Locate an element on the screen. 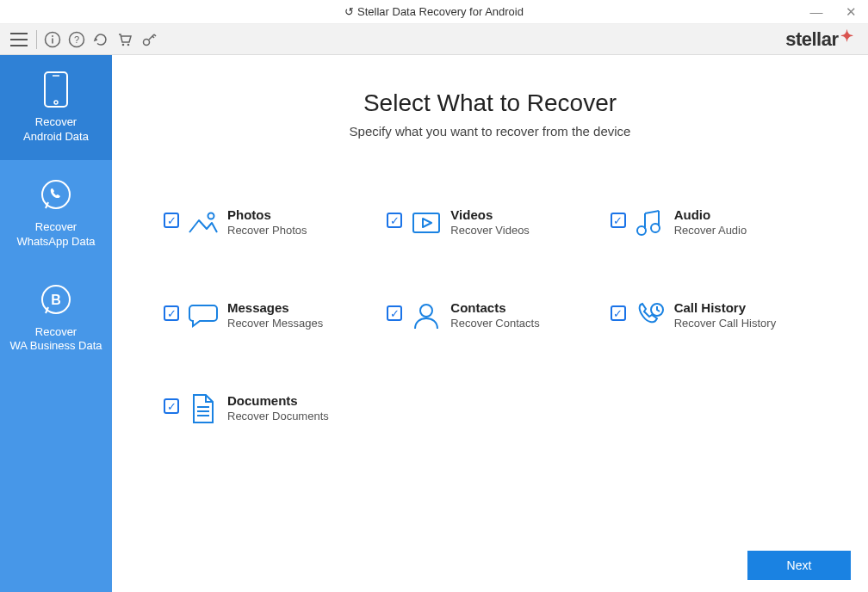 The width and height of the screenshot is (868, 592). item-desc: Recover Messages is located at coordinates (276, 324).